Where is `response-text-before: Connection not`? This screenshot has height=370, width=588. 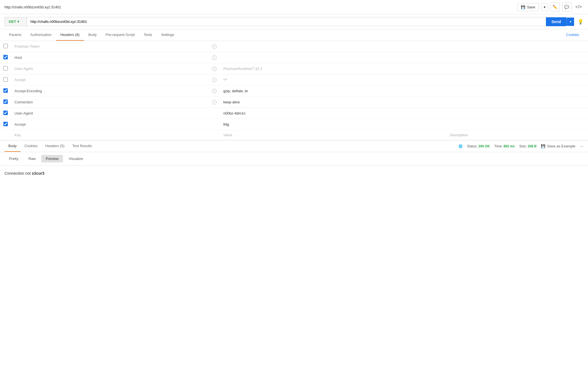
response-text-before: Connection not is located at coordinates (18, 173).